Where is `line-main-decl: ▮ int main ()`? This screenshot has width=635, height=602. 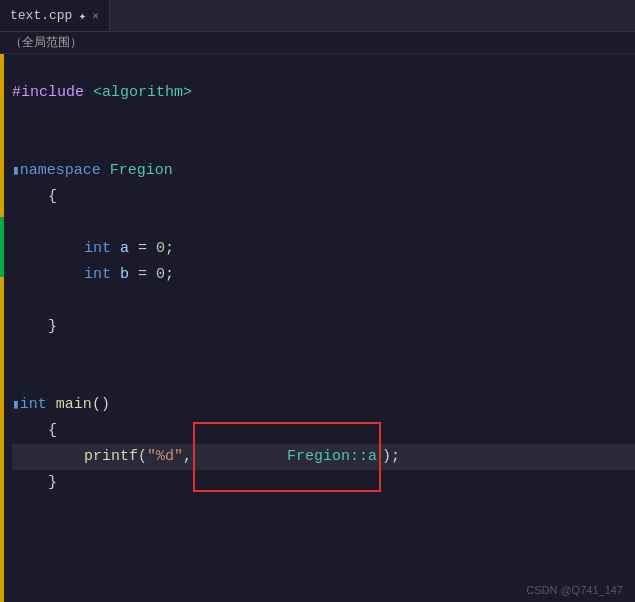 line-main-decl: ▮ int main () is located at coordinates (324, 405).